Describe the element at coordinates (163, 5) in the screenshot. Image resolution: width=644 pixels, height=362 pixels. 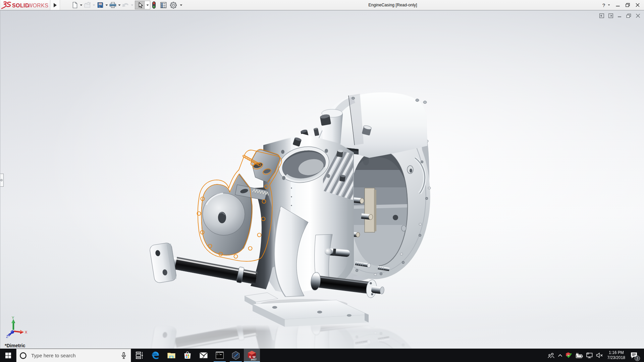
I see `options-list-button` at that location.